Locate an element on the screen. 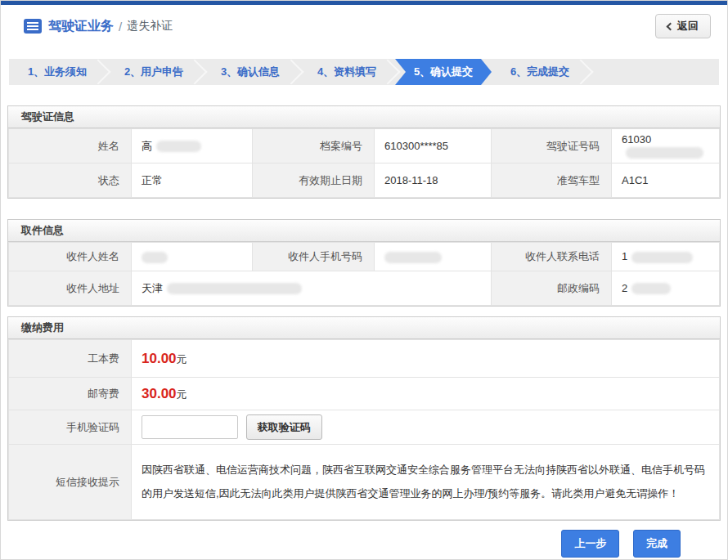  license-service-icon is located at coordinates (33, 26).